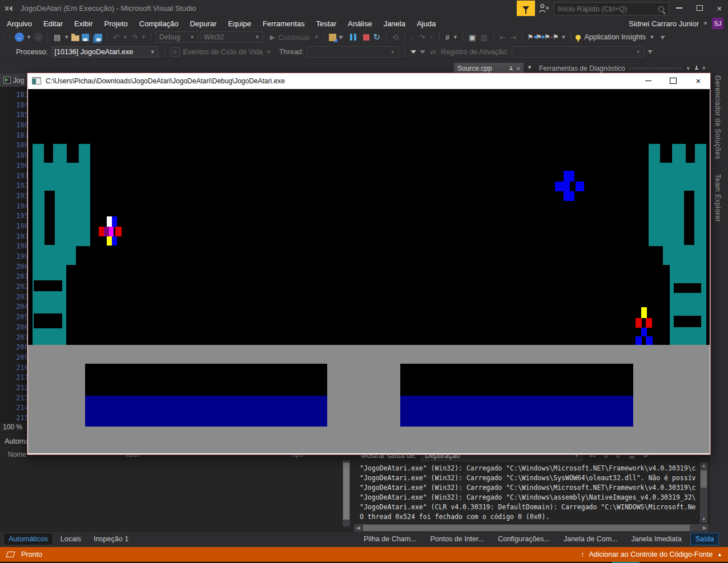 The width and height of the screenshot is (728, 563). Describe the element at coordinates (676, 23) in the screenshot. I see `user-account-area: Sidnei Carraro Junior ▼ SJ` at that location.